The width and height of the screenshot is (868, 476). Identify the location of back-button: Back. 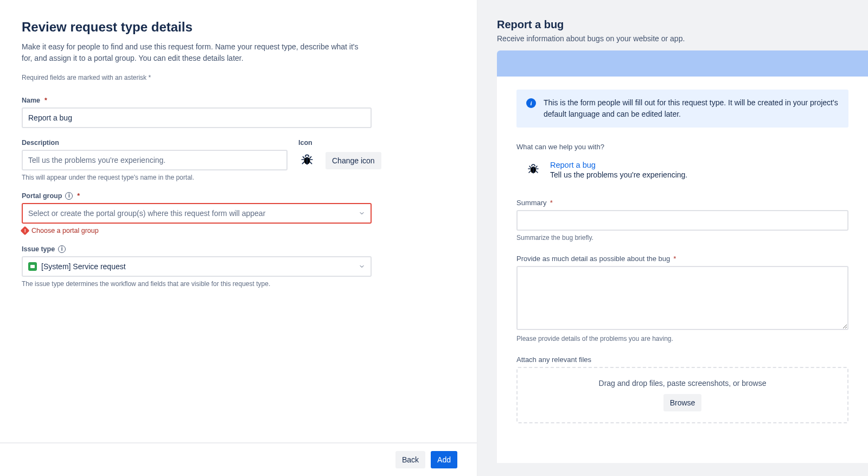
(410, 460).